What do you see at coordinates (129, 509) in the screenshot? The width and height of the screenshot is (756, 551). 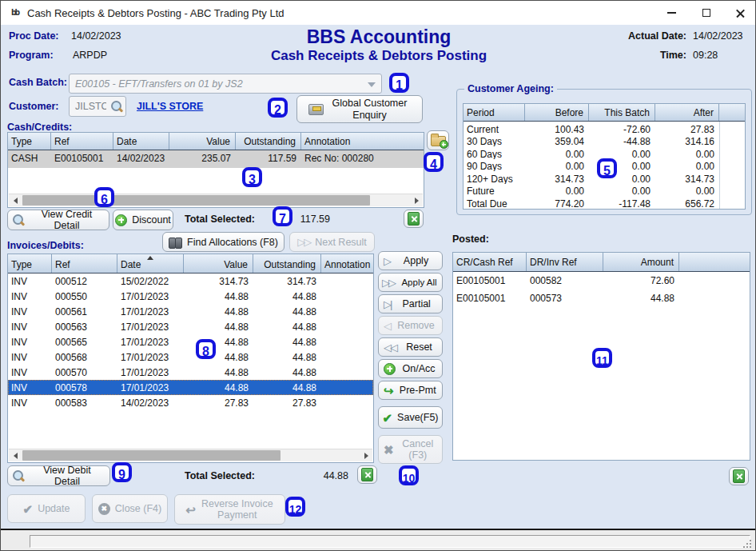 I see `close-button: ✖ Close (F4)` at bounding box center [129, 509].